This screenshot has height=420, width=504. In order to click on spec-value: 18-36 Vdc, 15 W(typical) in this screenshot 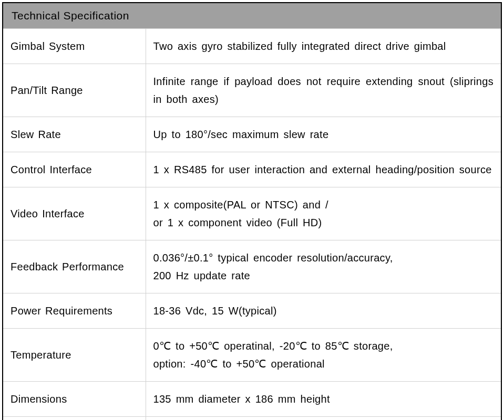, I will do `click(324, 311)`.